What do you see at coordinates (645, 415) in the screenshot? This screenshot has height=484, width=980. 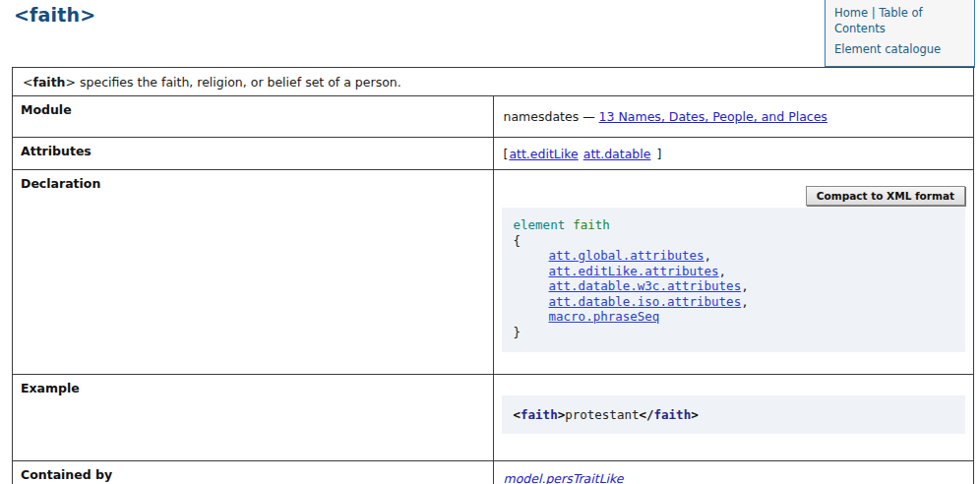 I see `example-end-tag-open: </` at bounding box center [645, 415].